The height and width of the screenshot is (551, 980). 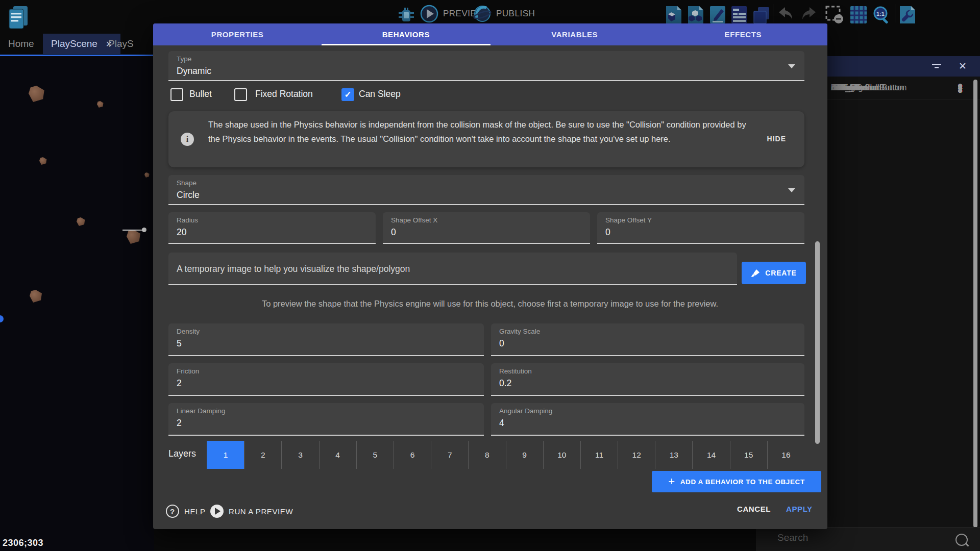 What do you see at coordinates (648, 419) in the screenshot?
I see `number-field: Angular Damping 4` at bounding box center [648, 419].